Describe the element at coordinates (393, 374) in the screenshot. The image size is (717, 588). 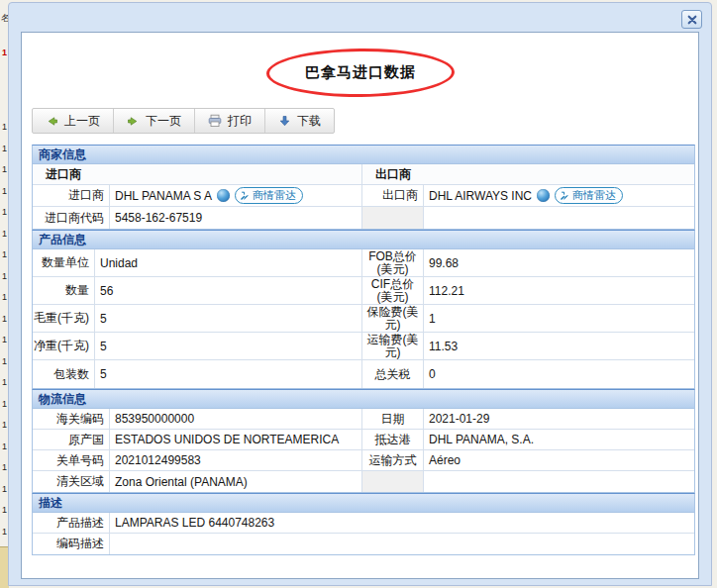
I see `field-label: 总关税` at that location.